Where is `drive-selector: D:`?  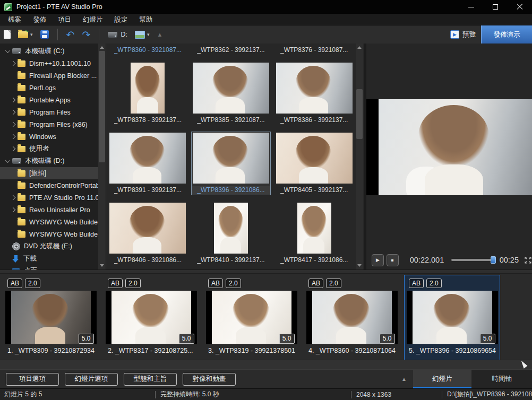 drive-selector: D: is located at coordinates (118, 34).